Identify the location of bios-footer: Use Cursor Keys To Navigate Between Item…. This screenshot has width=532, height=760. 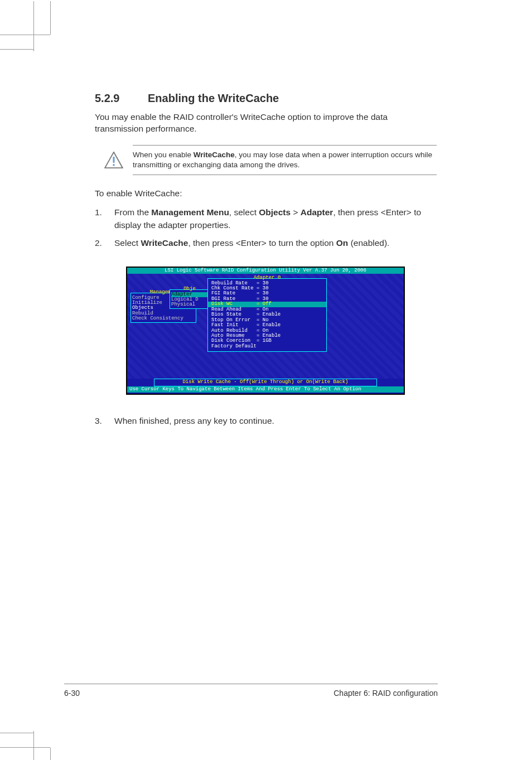
(265, 389).